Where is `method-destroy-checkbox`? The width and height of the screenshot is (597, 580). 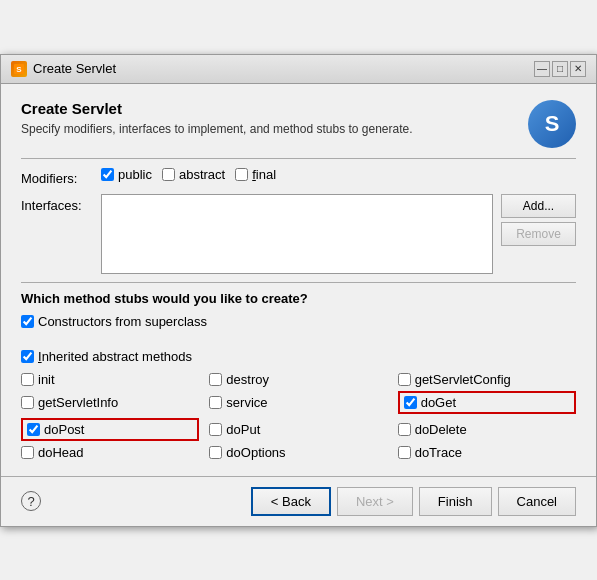
method-destroy-checkbox is located at coordinates (216, 380).